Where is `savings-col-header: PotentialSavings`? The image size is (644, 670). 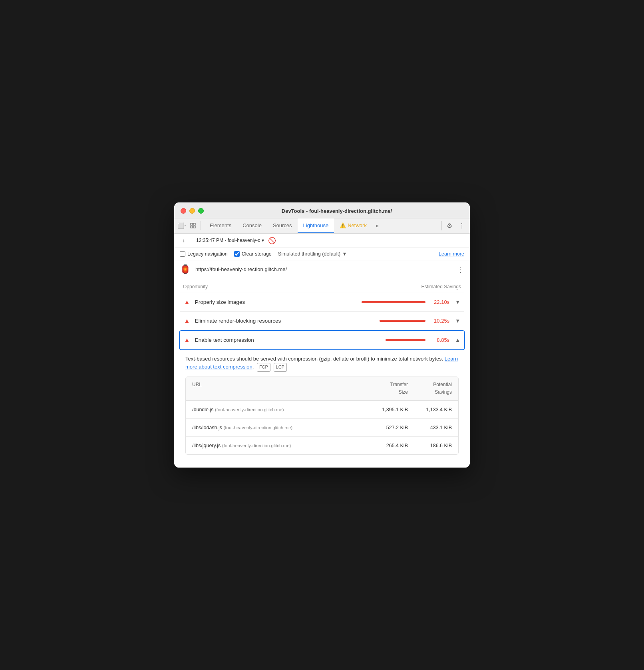 savings-col-header: PotentialSavings is located at coordinates (430, 389).